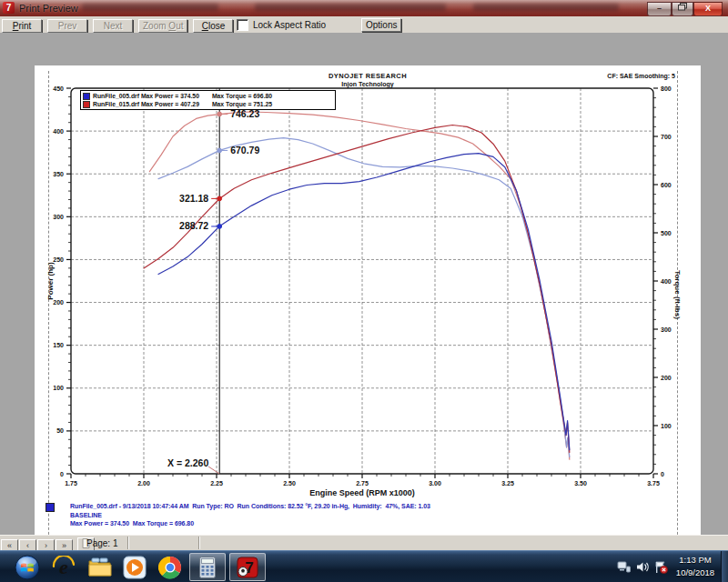  I want to click on legend-label: RunFile_015.drf Max Power = 407.29, so click(146, 104).